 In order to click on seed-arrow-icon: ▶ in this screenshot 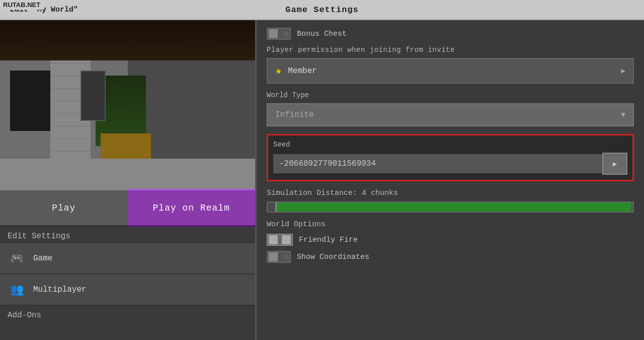, I will do `click(615, 164)`.